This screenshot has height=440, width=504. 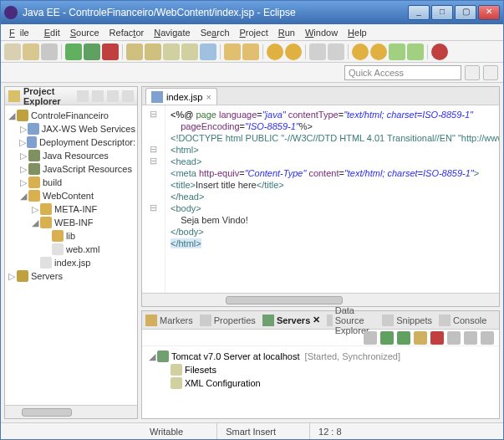 What do you see at coordinates (14, 96) in the screenshot?
I see `project-explorer-icon` at bounding box center [14, 96].